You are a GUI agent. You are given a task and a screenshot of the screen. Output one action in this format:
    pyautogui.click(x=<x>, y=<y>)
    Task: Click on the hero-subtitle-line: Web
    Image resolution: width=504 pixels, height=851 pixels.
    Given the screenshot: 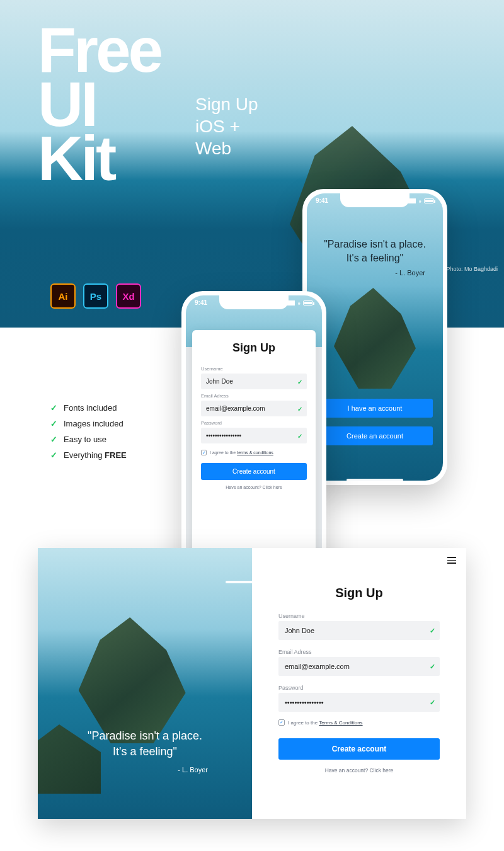 What is the action you would take?
    pyautogui.click(x=227, y=149)
    